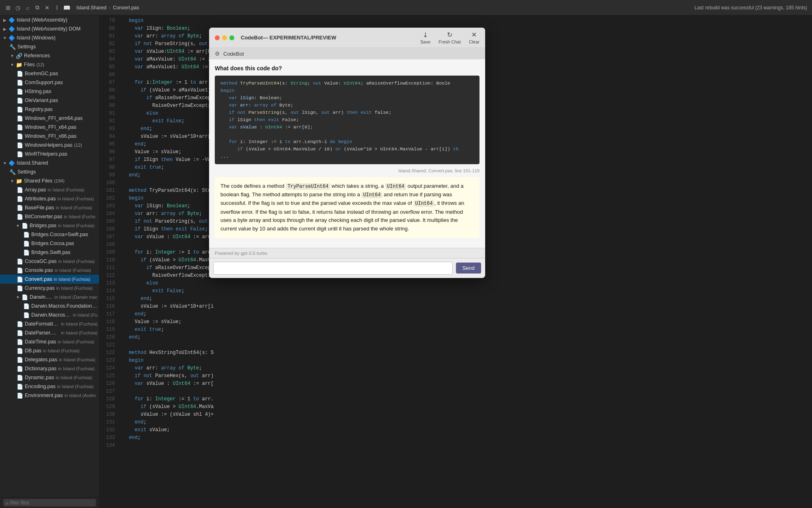 The image size is (812, 508). What do you see at coordinates (469, 268) in the screenshot?
I see `send-button: Send` at bounding box center [469, 268].